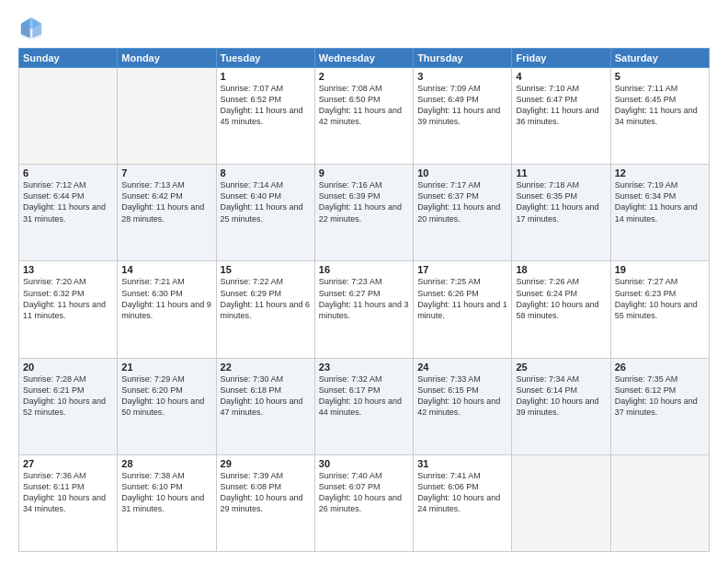  I want to click on day-number: 4, so click(561, 76).